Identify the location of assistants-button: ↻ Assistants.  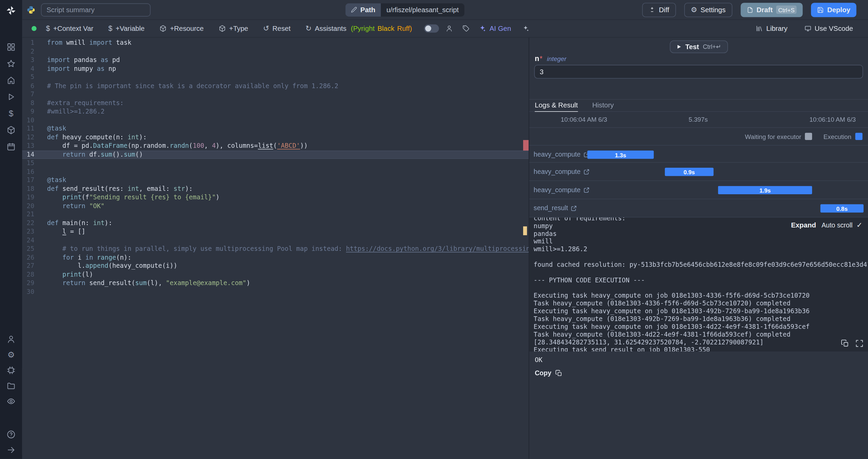
(326, 28).